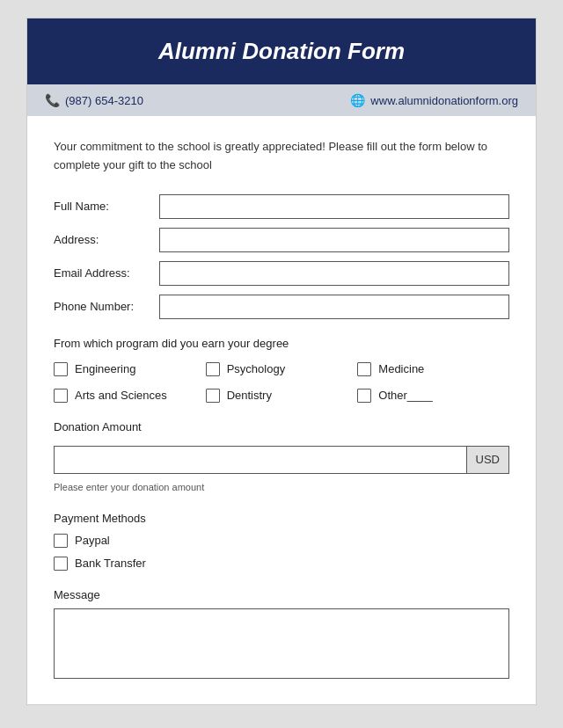 This screenshot has width=563, height=728. What do you see at coordinates (282, 564) in the screenshot?
I see `payment-bank-transfer: Bank Transfer` at bounding box center [282, 564].